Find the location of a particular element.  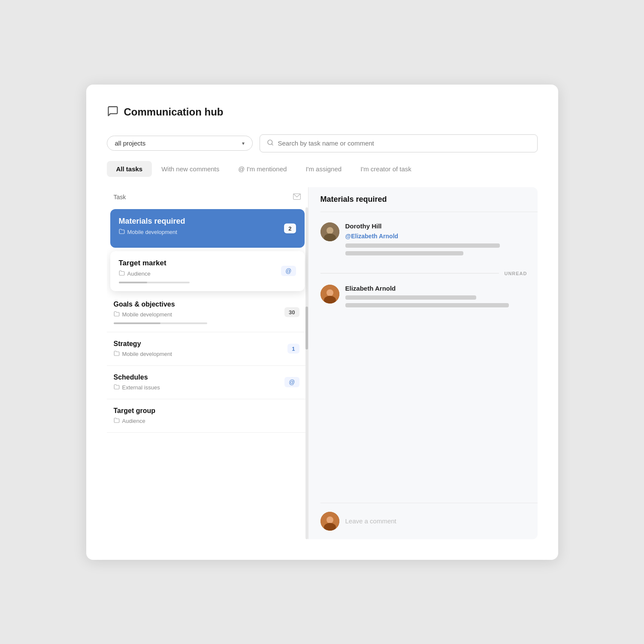

comment-input-placeholder: Leave a comment is located at coordinates (371, 521).